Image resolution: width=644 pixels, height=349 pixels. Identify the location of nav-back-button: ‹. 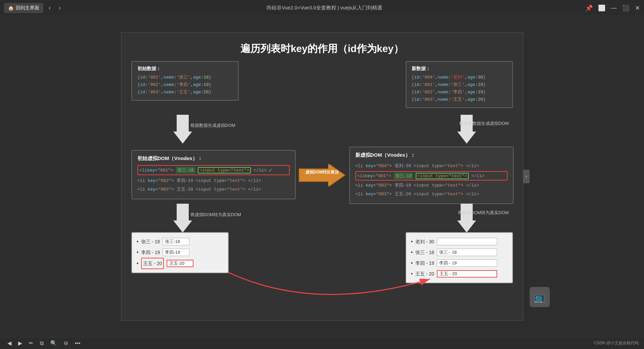
(50, 8).